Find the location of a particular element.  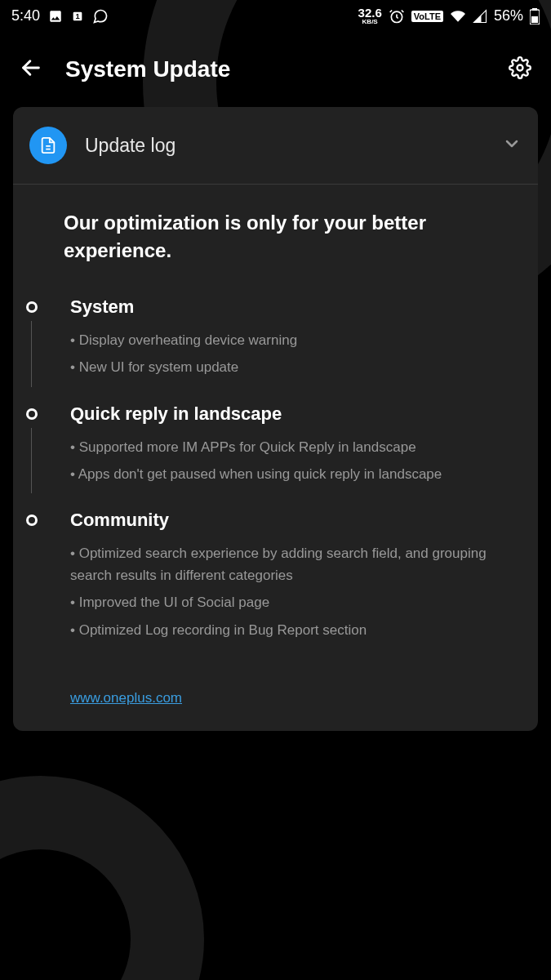

image-icon is located at coordinates (56, 16).